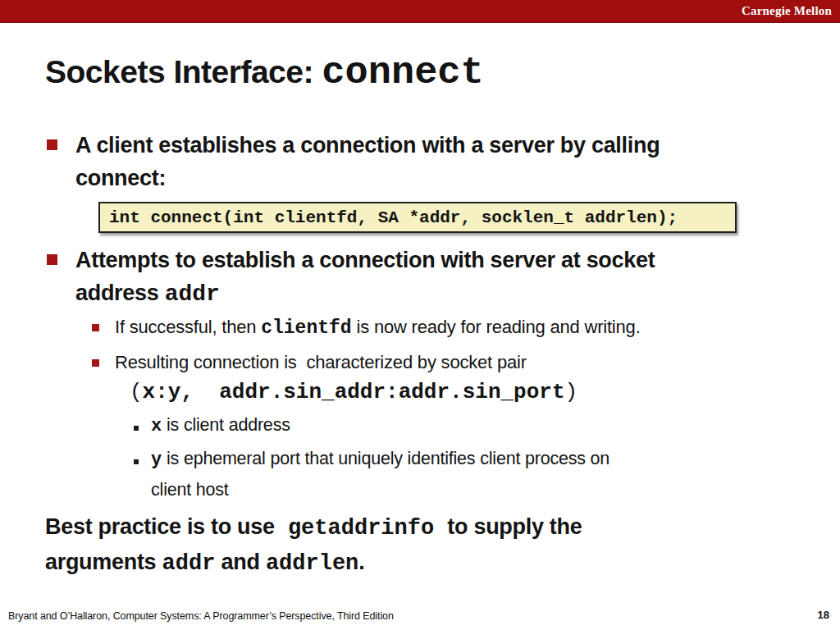  Describe the element at coordinates (184, 72) in the screenshot. I see `title-text: Sockets Interface:` at that location.